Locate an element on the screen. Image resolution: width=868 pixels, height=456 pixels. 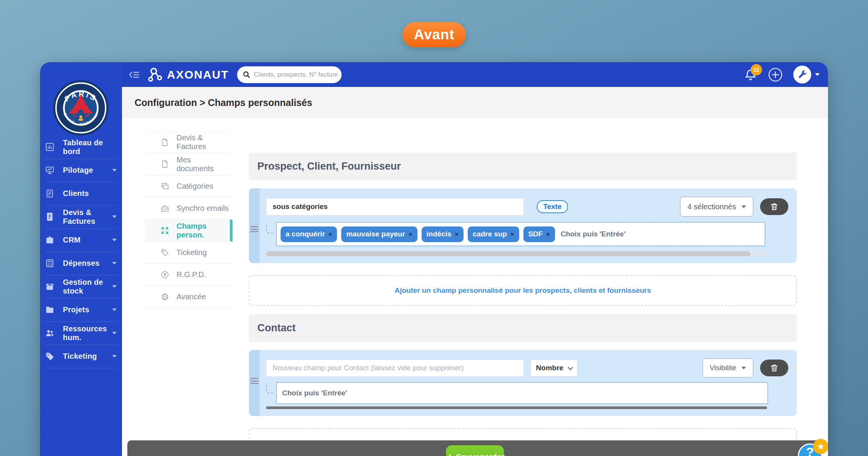
save-bar: ✓ Sauvegarder is located at coordinates (474, 448).